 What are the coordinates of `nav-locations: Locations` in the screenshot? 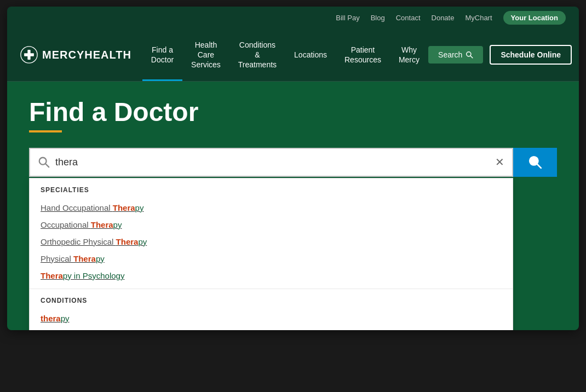 It's located at (311, 55).